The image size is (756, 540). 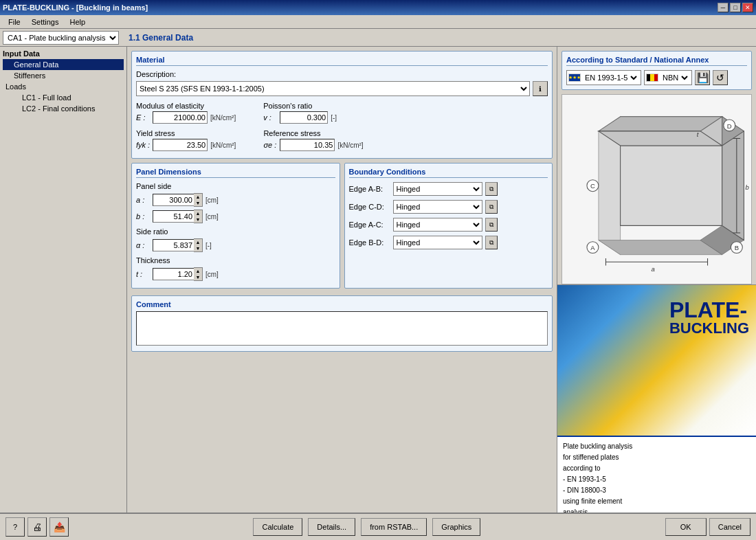 What do you see at coordinates (342, 328) in the screenshot?
I see `comment-textarea` at bounding box center [342, 328].